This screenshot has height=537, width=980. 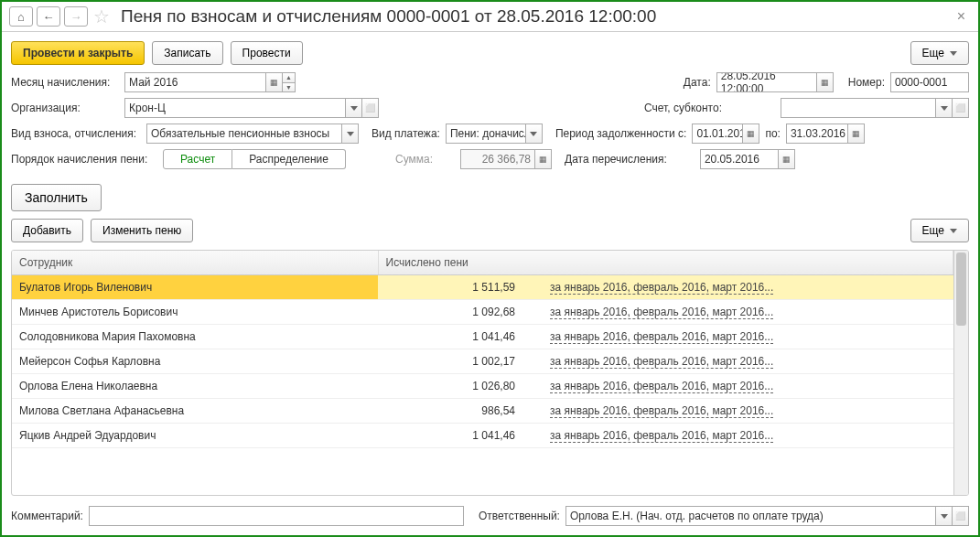 What do you see at coordinates (717, 134) in the screenshot?
I see `period-from-input: 01.01.2016` at bounding box center [717, 134].